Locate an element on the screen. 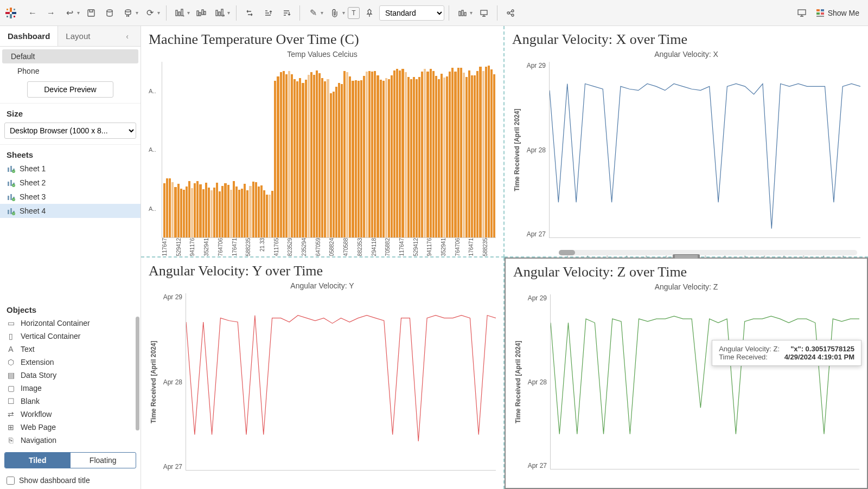 The image size is (868, 489). panel-title: Angular Velocity: Z over Time is located at coordinates (686, 272).